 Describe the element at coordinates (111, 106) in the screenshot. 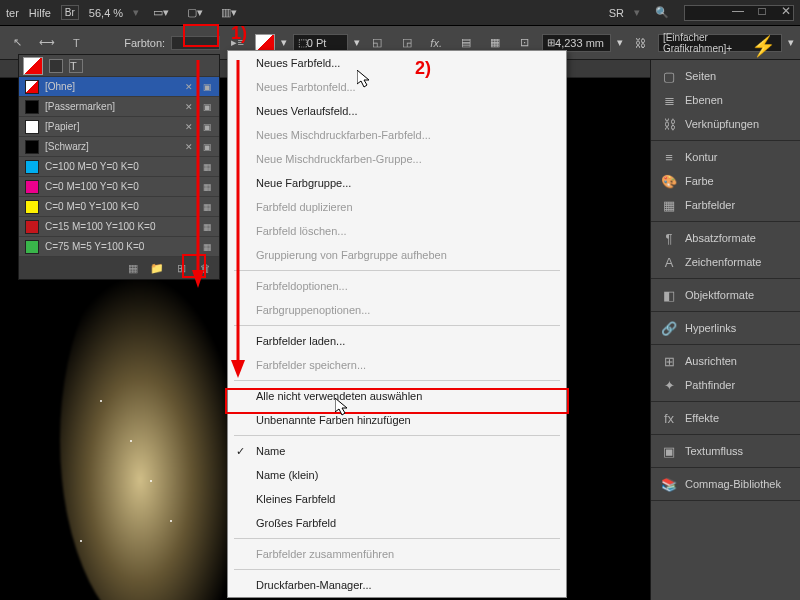

I see `swatch-name: [Passermarken]` at that location.